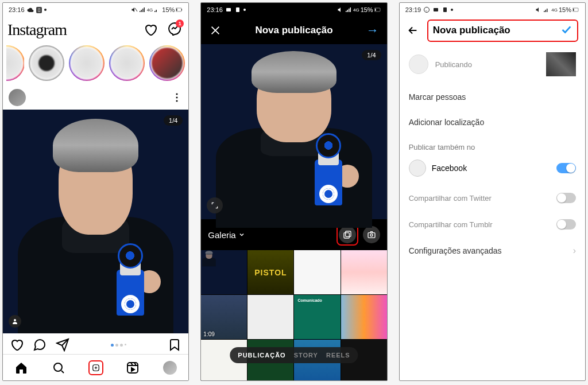 The width and height of the screenshot is (588, 385). Describe the element at coordinates (262, 355) in the screenshot. I see `mode-publicacao: PUBLICAÇÃO` at that location.